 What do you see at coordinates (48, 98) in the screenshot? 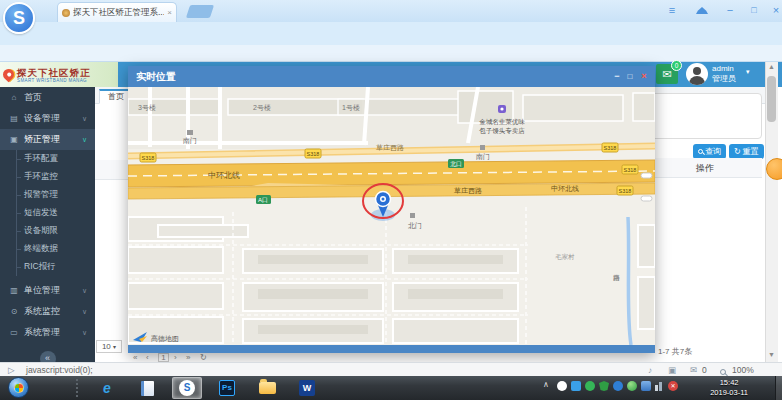
I see `sidebar-item-home: ⌂首页` at bounding box center [48, 98].